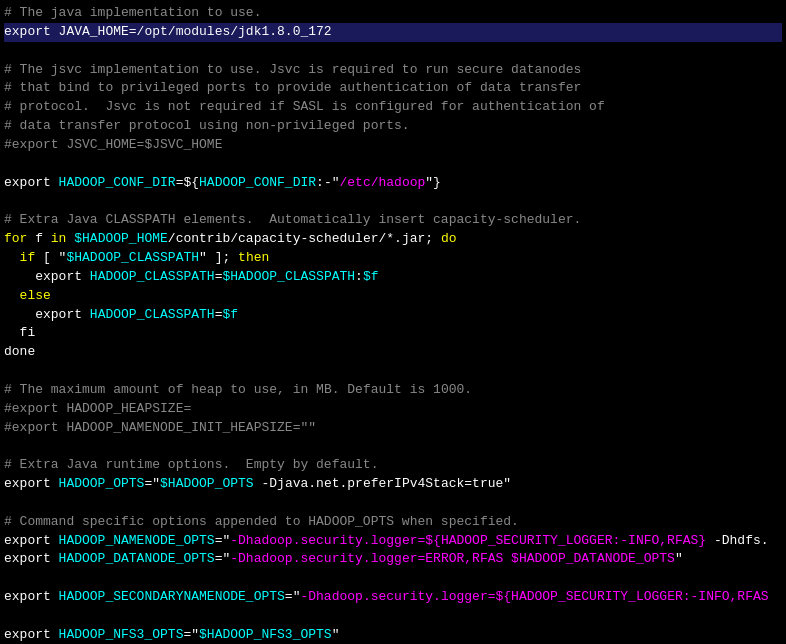  I want to click on line-10: export HADOOP_CONF_DIR=${HADOOP_CONF_DIR…, so click(393, 184).